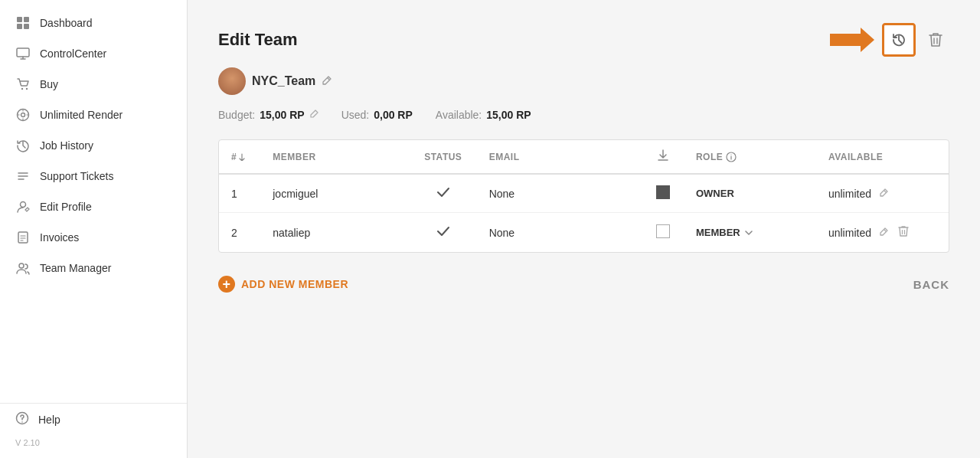 The height and width of the screenshot is (458, 980). What do you see at coordinates (443, 157) in the screenshot?
I see `col-header-status: STATUS` at bounding box center [443, 157].